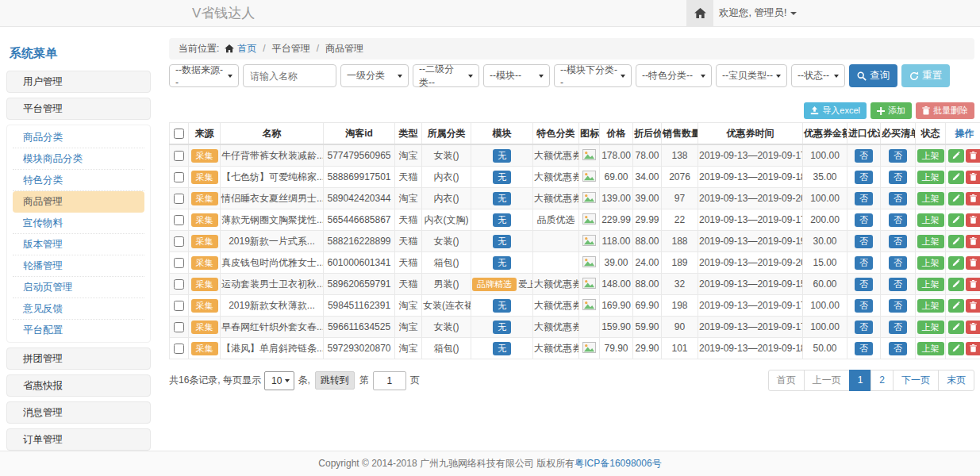  What do you see at coordinates (751, 76) in the screenshot?
I see `filter-select: --宝贝类型--` at bounding box center [751, 76].